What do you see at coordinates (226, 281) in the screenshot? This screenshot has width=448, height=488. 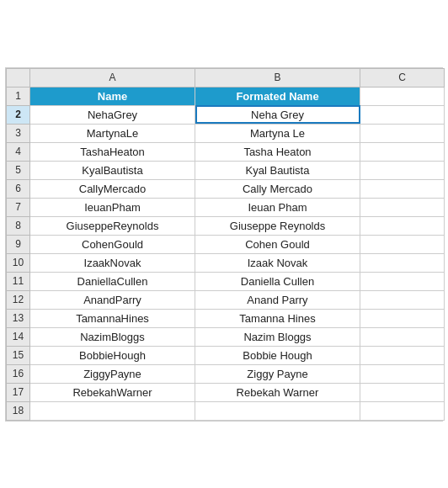 I see `table-row: 11DaniellaCullenDaniella Cullen` at bounding box center [226, 281].